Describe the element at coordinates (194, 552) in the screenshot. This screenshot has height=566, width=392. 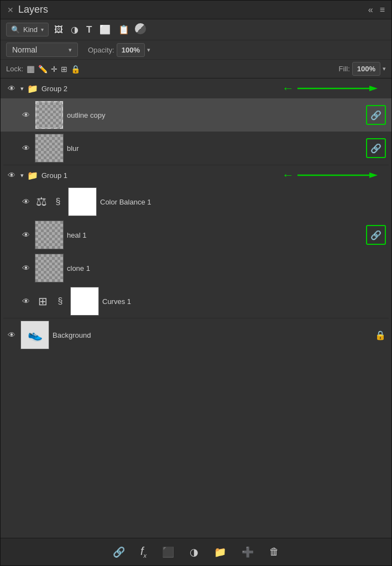
I see `adjustment-button: ◑` at that location.